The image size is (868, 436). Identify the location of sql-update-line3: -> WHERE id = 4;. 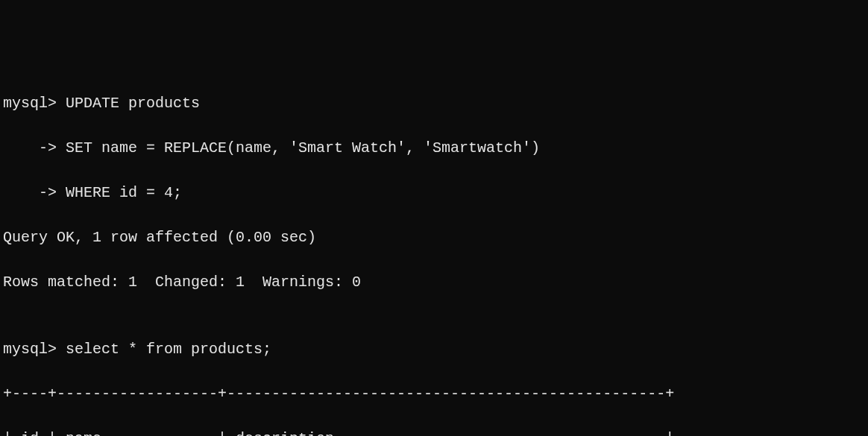
(434, 193).